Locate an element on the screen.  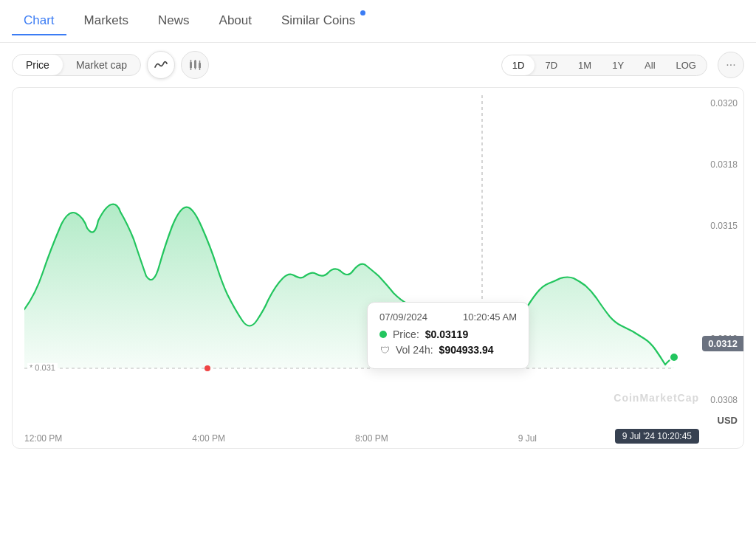
candlestick-icon is located at coordinates (195, 65).